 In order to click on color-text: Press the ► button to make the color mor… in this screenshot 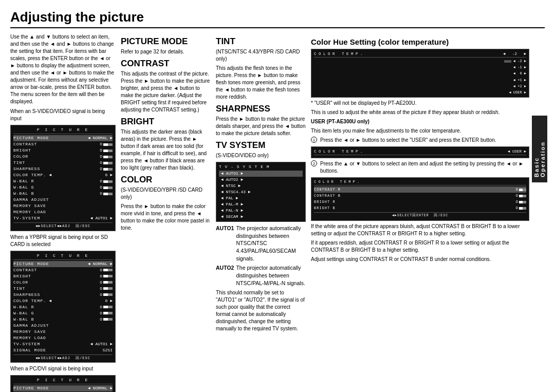, I will do `click(165, 217)`.